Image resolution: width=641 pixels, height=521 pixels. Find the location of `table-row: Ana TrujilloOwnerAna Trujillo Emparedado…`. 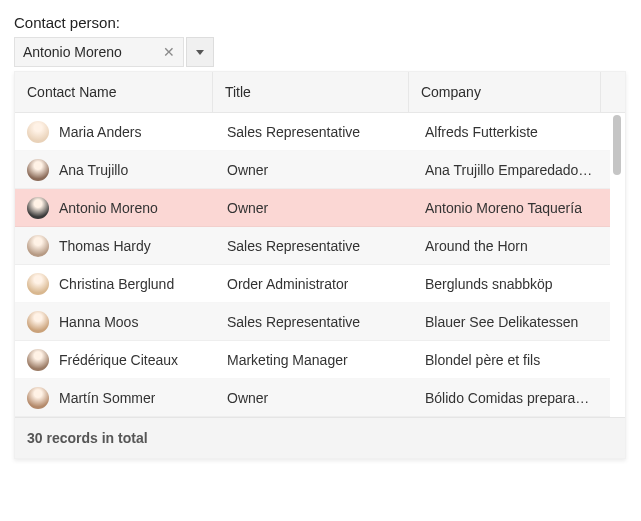

table-row: Ana TrujilloOwnerAna Trujillo Emparedado… is located at coordinates (312, 170).